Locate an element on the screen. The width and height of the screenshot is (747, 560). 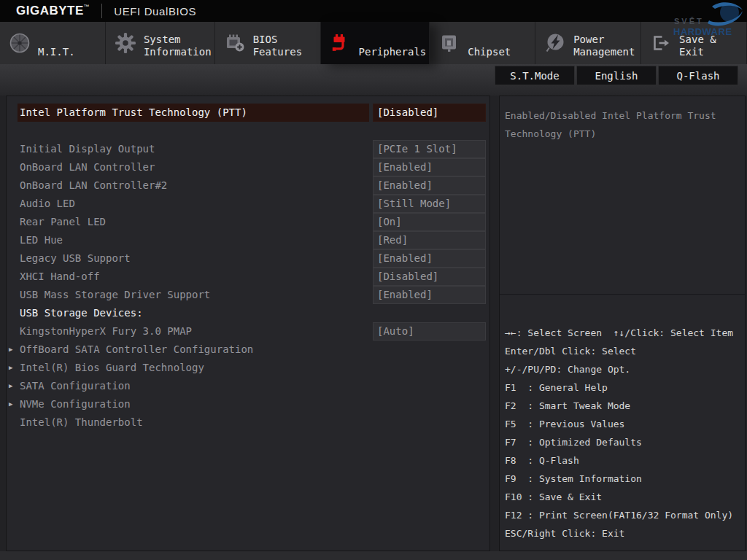
setting-label: Intel Platform Trust Technology (PTT) is located at coordinates (133, 112).